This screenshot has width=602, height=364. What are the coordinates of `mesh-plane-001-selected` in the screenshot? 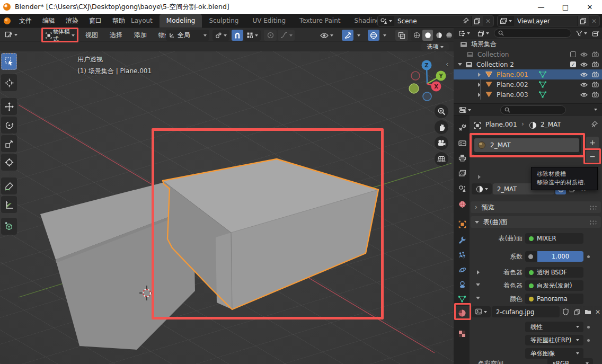 It's located at (270, 234).